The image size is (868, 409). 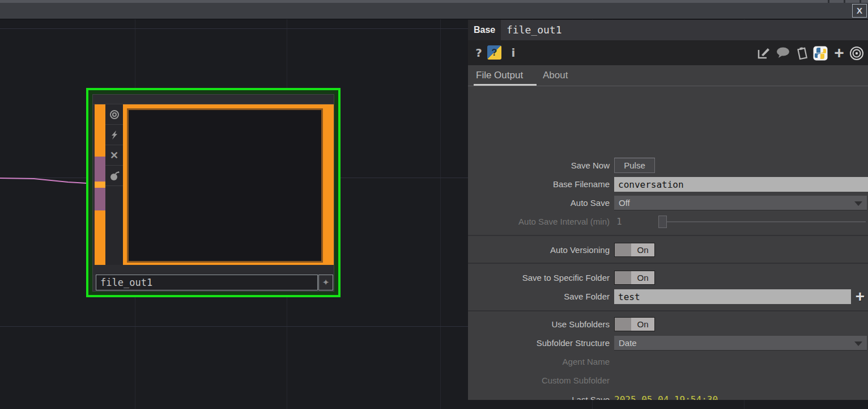 What do you see at coordinates (857, 53) in the screenshot?
I see `bullseye-icon` at bounding box center [857, 53].